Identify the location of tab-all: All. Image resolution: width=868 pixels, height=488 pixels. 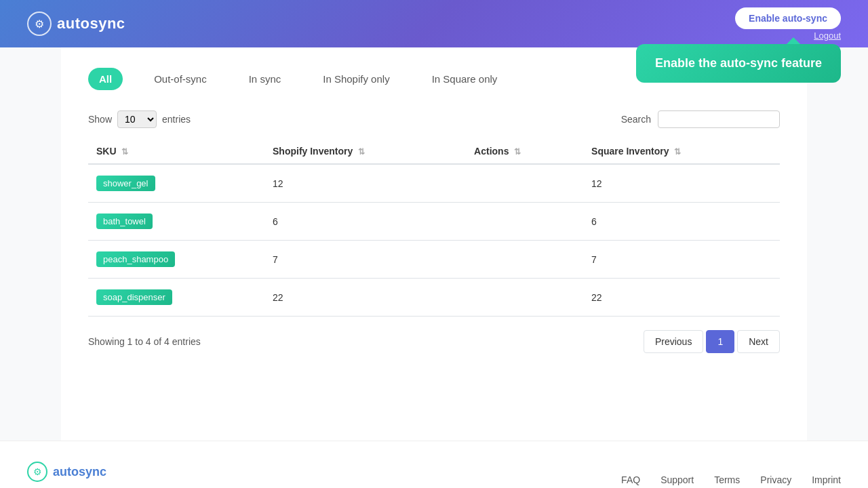
(106, 79).